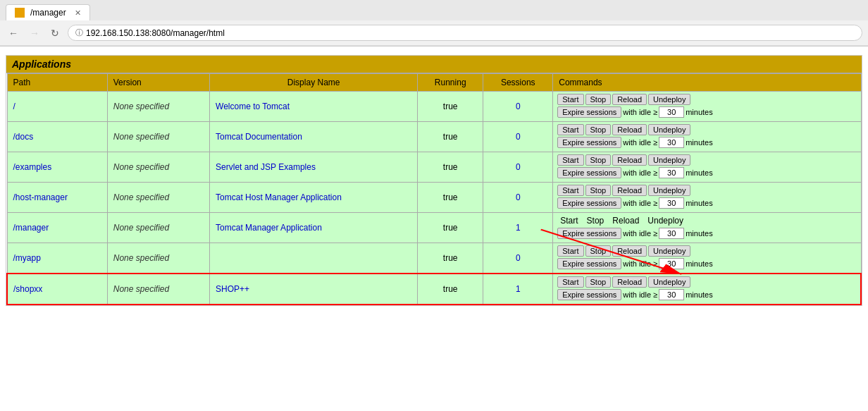 The image size is (868, 411). Describe the element at coordinates (55, 33) in the screenshot. I see `reload-button: ↻` at that location.